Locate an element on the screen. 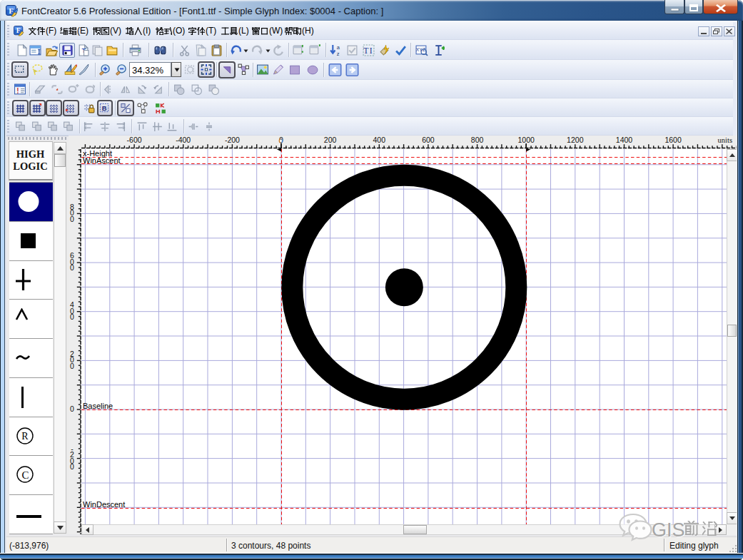 The height and width of the screenshot is (560, 743). svg-text: -200 is located at coordinates (233, 140).